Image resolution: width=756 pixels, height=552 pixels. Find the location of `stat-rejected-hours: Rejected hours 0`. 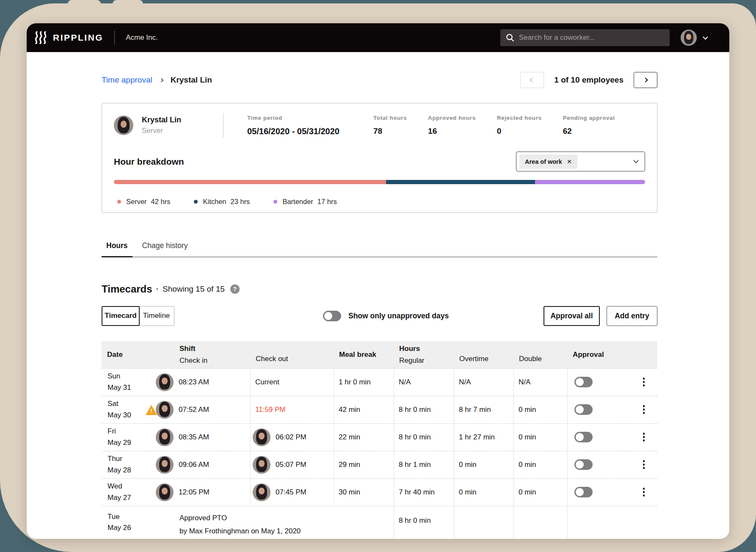

stat-rejected-hours: Rejected hours 0 is located at coordinates (519, 125).